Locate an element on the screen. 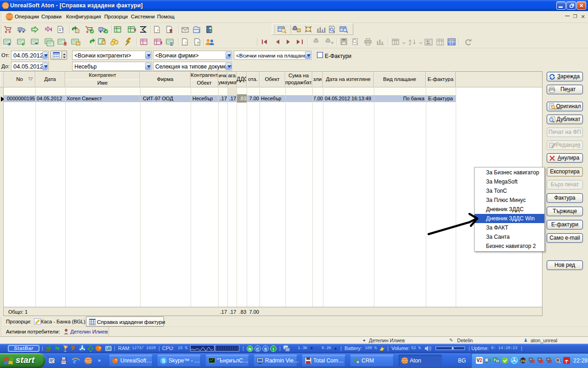 The height and width of the screenshot is (368, 588). svg-text: Z is located at coordinates (410, 44).